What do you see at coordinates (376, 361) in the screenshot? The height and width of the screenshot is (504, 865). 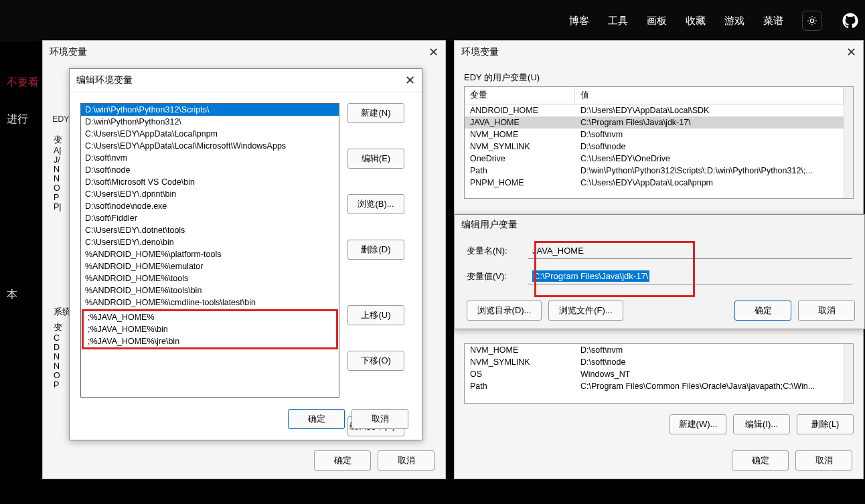 I see `path-down-button: 下移(O)` at bounding box center [376, 361].